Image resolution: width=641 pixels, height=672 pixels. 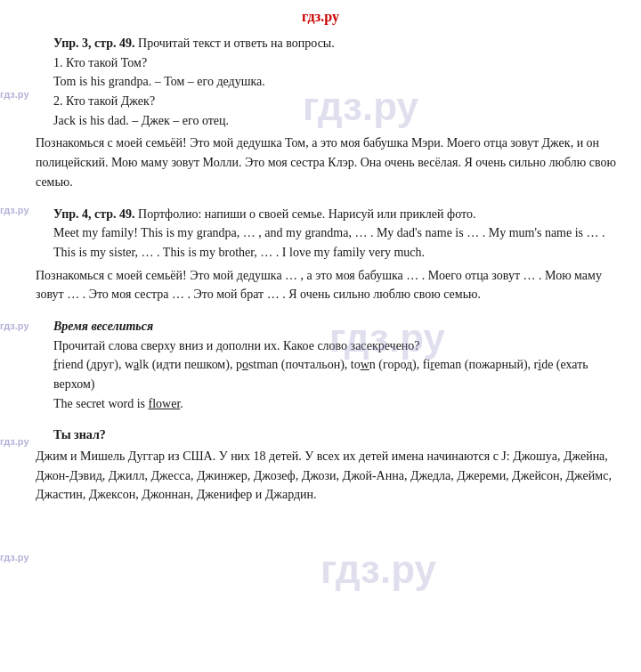 I want to click on fun-time-section: Время веселиться Прочитай слова сверху в…, so click(x=320, y=365).